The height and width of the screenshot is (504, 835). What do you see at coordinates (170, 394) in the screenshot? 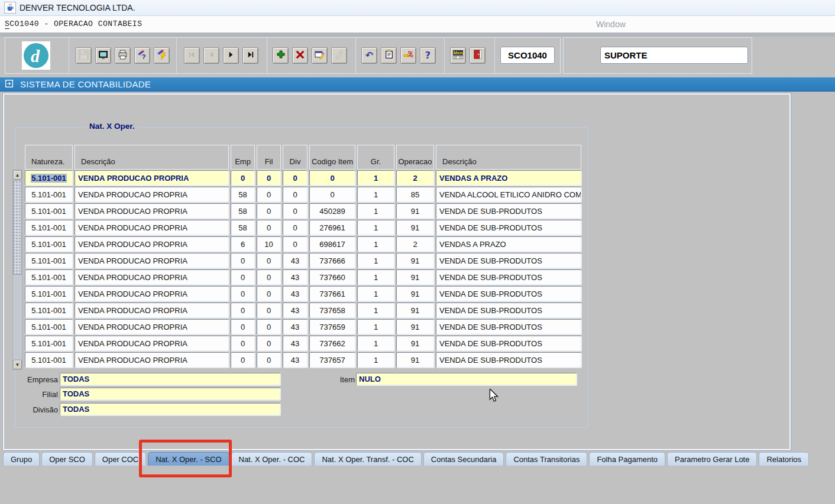
I see `filial-field` at bounding box center [170, 394].